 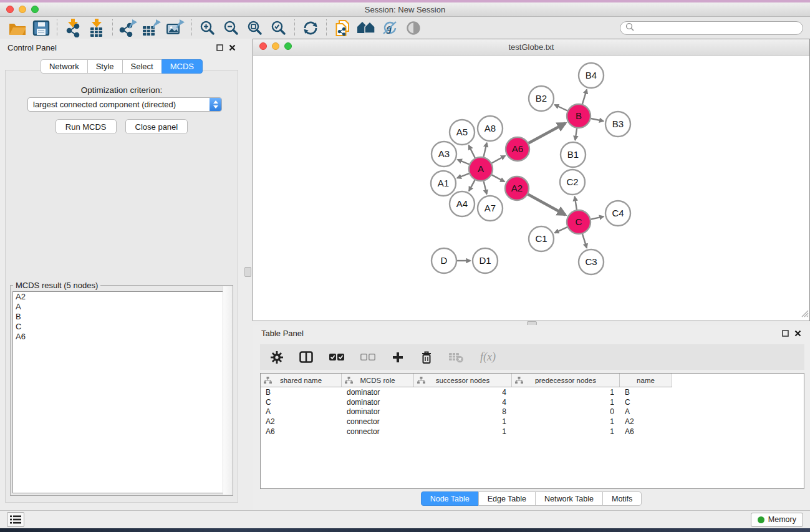 What do you see at coordinates (499, 160) in the screenshot?
I see `edge-A-A6` at bounding box center [499, 160].